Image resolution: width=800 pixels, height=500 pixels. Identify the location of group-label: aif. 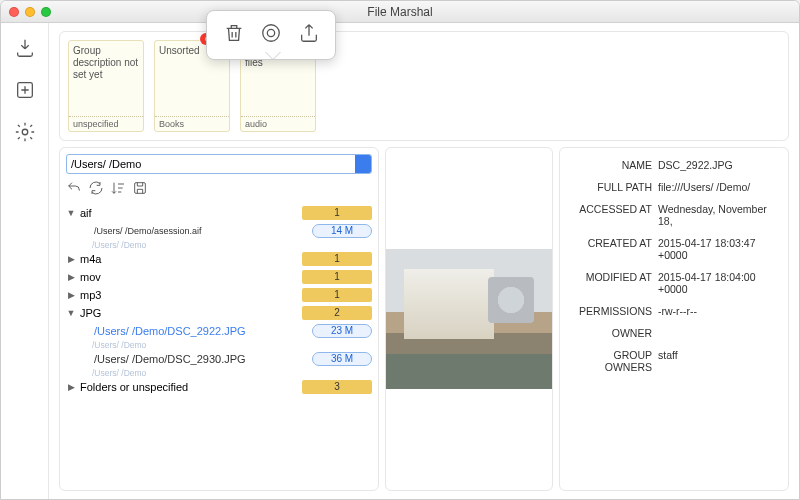
(189, 213).